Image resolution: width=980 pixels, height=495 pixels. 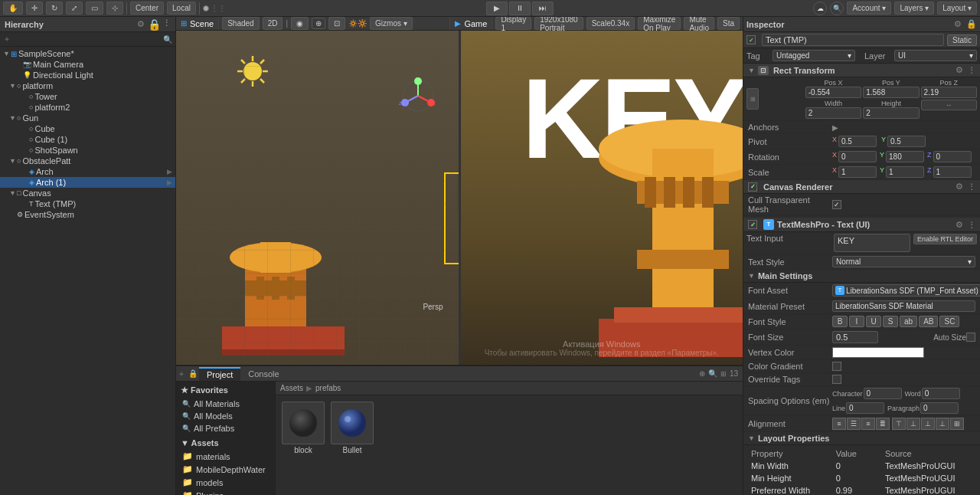 I want to click on hierarchy-item-platform2: ○ platform2, so click(x=87, y=107).